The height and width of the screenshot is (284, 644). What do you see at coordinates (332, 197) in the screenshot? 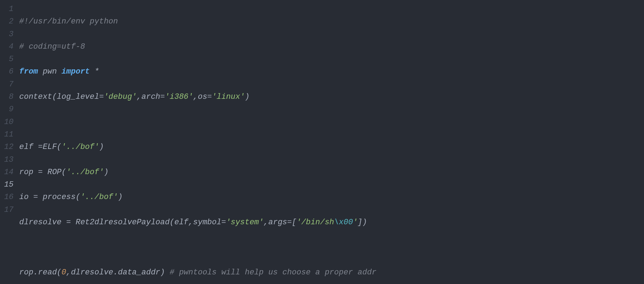
I see `code-line: io = process('../bof')` at bounding box center [332, 197].